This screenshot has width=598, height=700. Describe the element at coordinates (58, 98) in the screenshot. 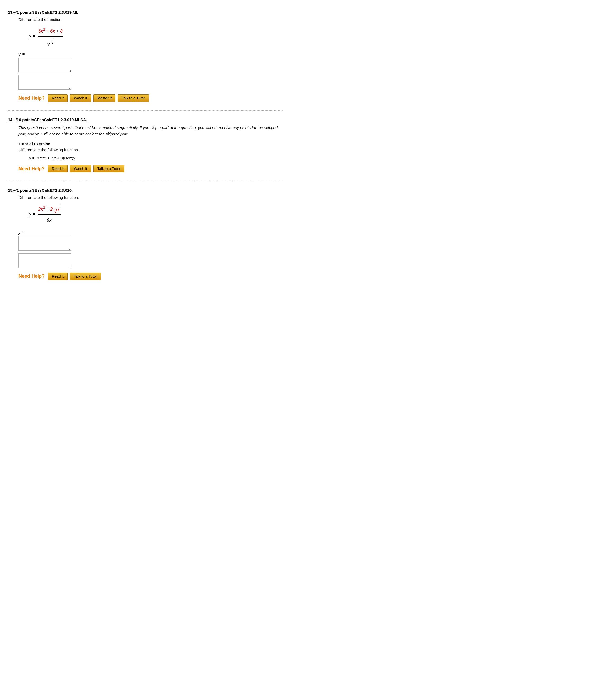

I see `read-it-button-13: Read It` at that location.